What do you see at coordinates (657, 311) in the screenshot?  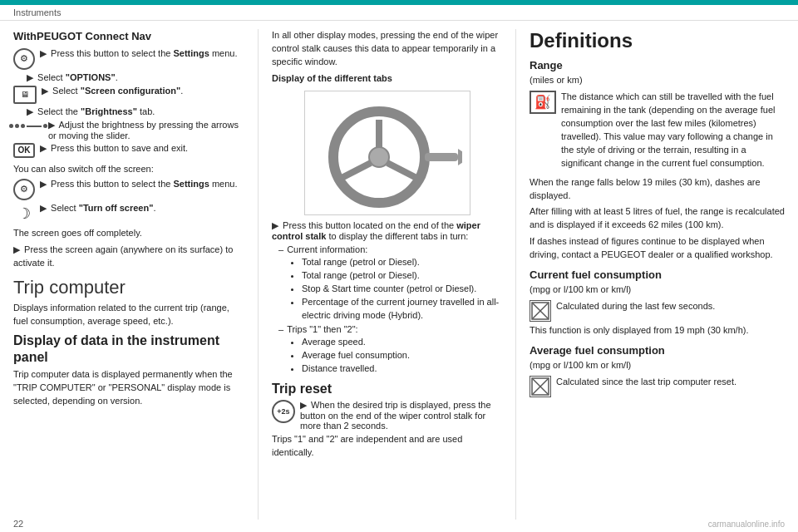 I see `current-fuel-icon-row: Calculated during the last few seconds.` at bounding box center [657, 311].